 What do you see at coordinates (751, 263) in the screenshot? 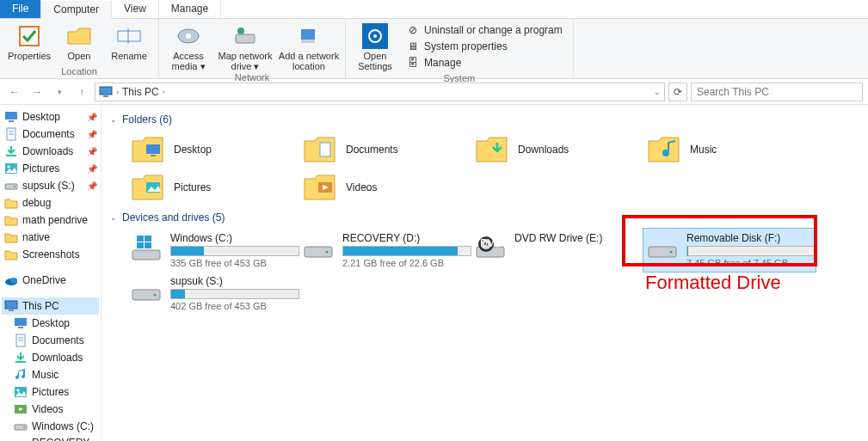
I see `drive-free: 7.45 GB free of 7.45 GB` at bounding box center [751, 263].